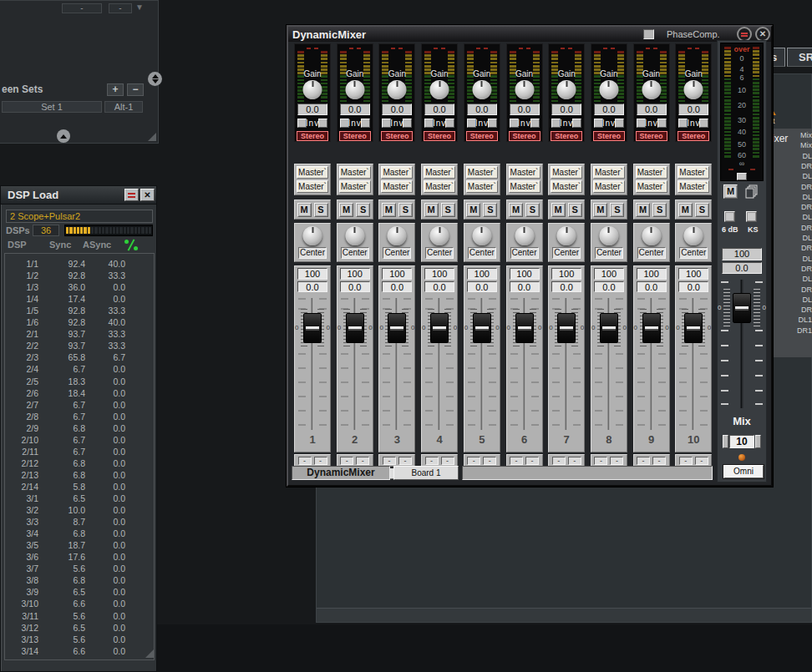 Image resolution: width=812 pixels, height=672 pixels. I want to click on routing-entry: DR1, so click(795, 331).